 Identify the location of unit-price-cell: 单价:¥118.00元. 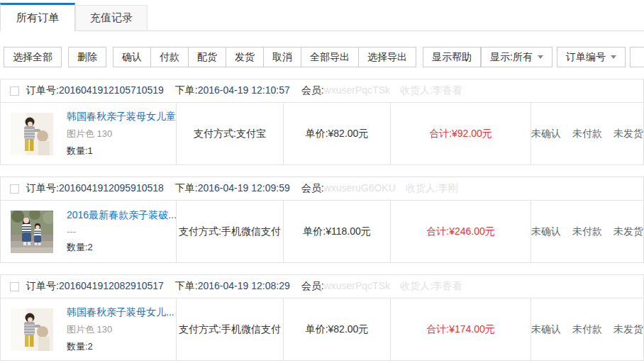
(336, 231).